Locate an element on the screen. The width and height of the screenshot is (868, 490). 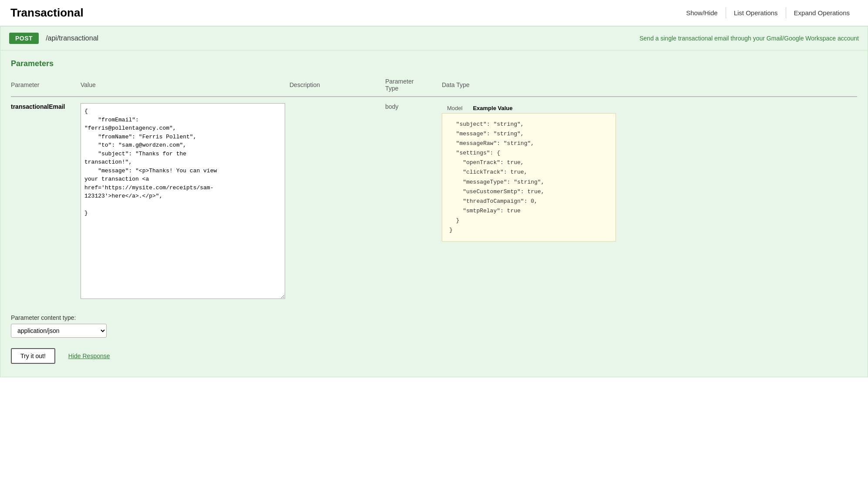
params-title: Parameters is located at coordinates (434, 64).